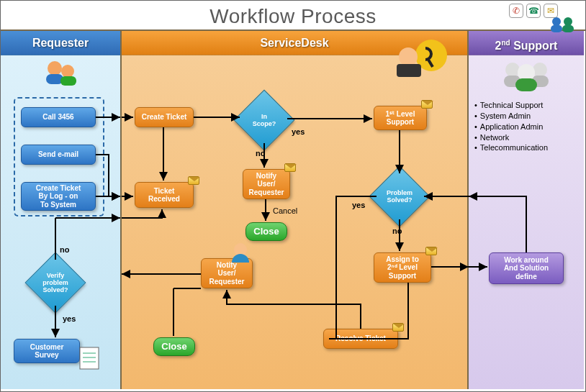 The width and height of the screenshot is (586, 392). I want to click on mini-people-icon, so click(562, 25).